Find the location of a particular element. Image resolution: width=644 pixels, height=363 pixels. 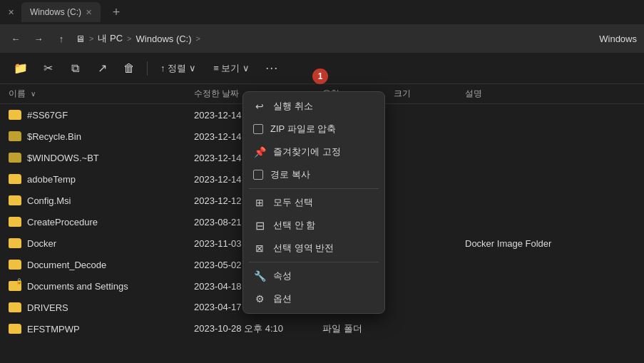

sort-label: ↑ 정렬 is located at coordinates (173, 68).